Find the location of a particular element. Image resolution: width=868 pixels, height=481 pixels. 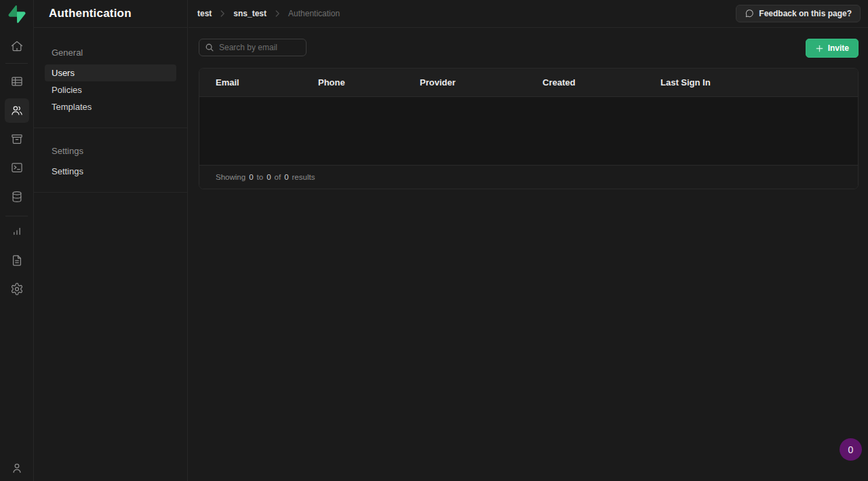

supabase-logo-icon is located at coordinates (17, 14).